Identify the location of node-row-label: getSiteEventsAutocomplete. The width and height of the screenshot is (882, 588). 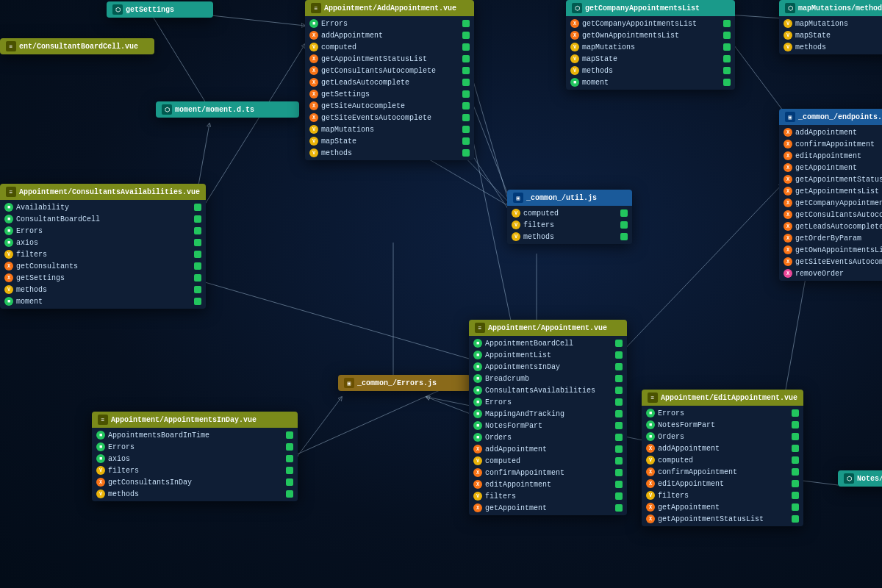
(839, 262).